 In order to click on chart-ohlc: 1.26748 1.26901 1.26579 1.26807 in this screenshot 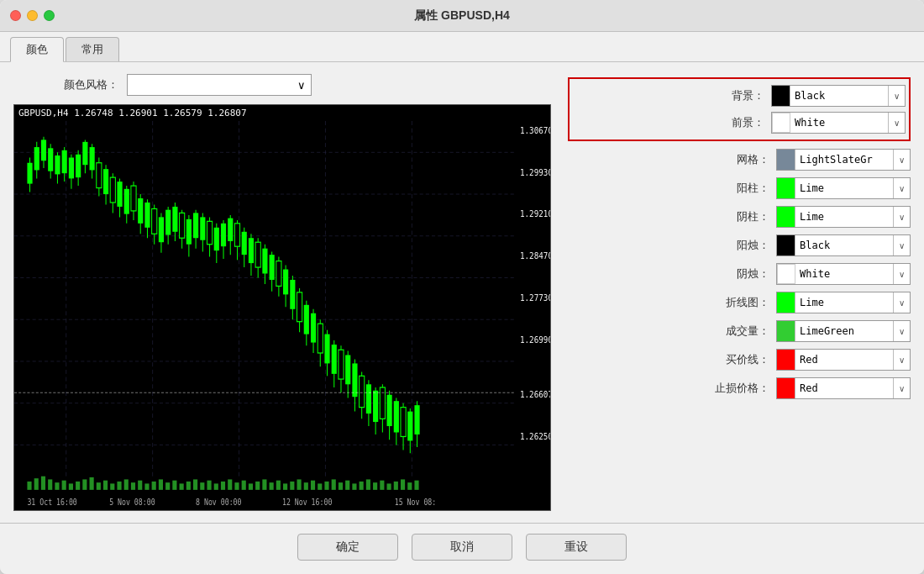, I will do `click(160, 113)`.